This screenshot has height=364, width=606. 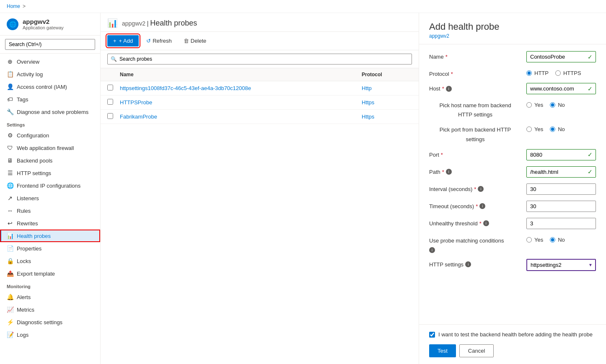 What do you see at coordinates (260, 103) in the screenshot?
I see `table-row: HTTPSProbe Https` at bounding box center [260, 103].